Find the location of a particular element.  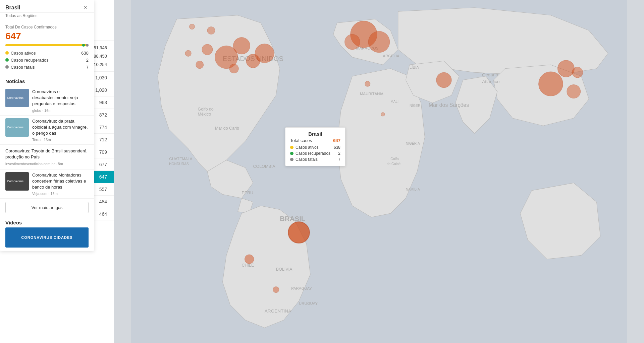

news-item-0: Coronavírus Coronavírus e desabastecimen… is located at coordinates (47, 101).